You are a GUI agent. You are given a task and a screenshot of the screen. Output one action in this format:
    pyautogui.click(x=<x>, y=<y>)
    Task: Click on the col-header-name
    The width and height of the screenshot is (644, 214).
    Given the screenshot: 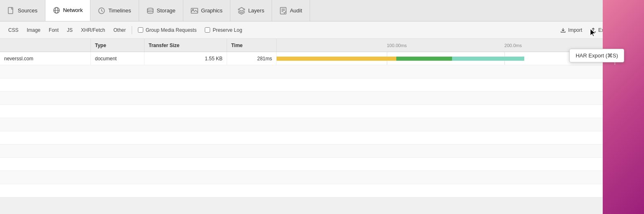 What is the action you would take?
    pyautogui.click(x=45, y=45)
    